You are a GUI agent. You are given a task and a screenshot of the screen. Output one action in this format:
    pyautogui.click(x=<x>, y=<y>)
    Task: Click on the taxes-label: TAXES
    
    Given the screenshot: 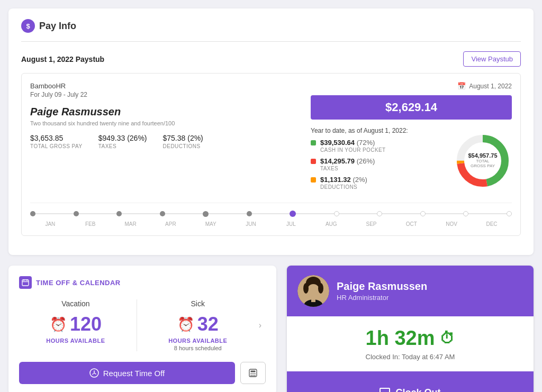 What is the action you would take?
    pyautogui.click(x=123, y=146)
    